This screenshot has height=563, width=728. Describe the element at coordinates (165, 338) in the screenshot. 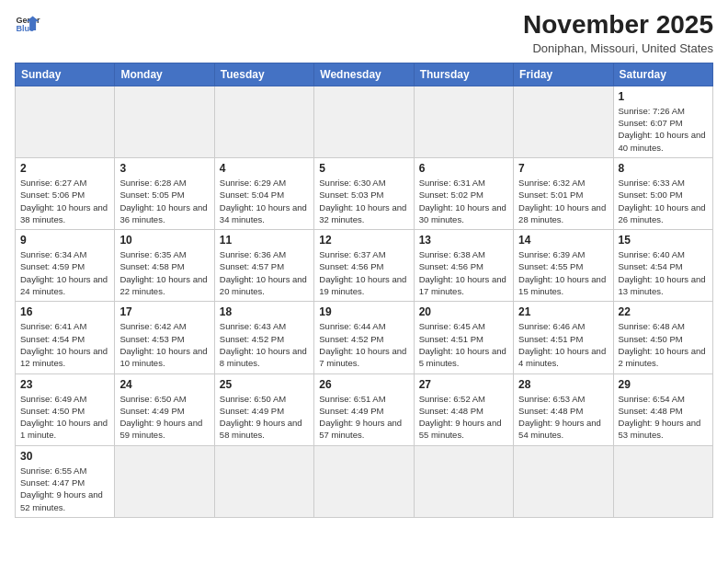

I see `day-cell: 17Sunrise: 6:42 AM Sunset: 4:53 PM Dayli…` at that location.